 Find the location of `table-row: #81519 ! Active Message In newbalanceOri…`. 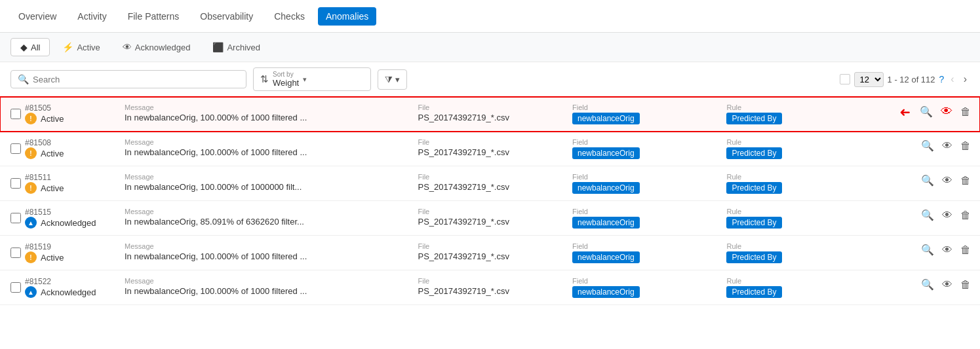

table-row: #81519 ! Active Message In newbalanceOri… is located at coordinates (490, 253).